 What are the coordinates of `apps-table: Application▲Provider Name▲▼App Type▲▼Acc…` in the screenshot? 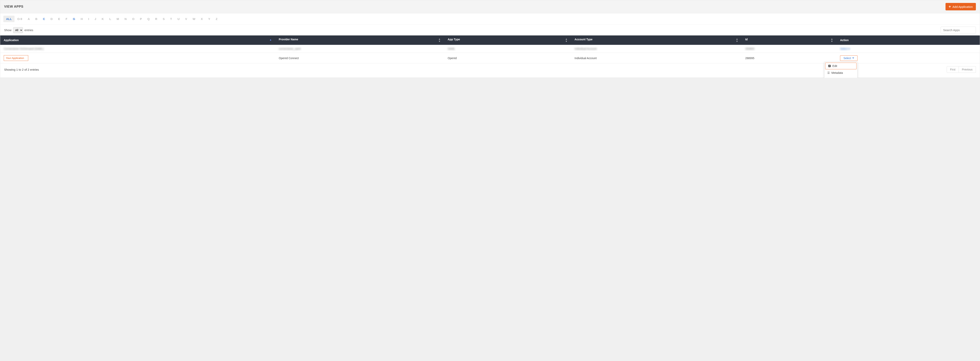 It's located at (490, 49).